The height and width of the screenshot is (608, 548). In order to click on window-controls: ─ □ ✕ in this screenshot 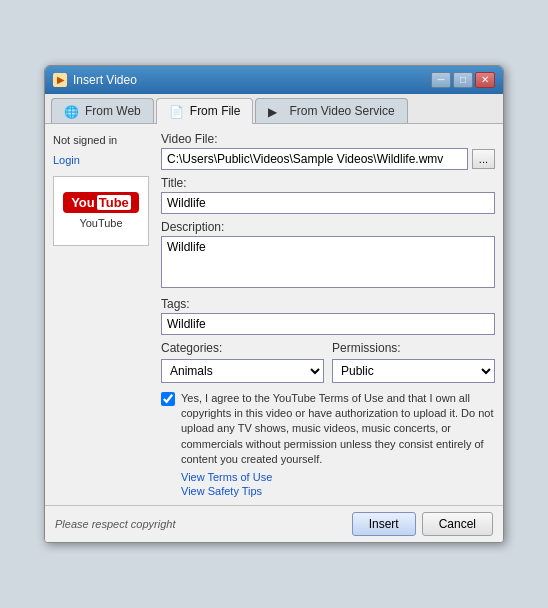, I will do `click(463, 80)`.